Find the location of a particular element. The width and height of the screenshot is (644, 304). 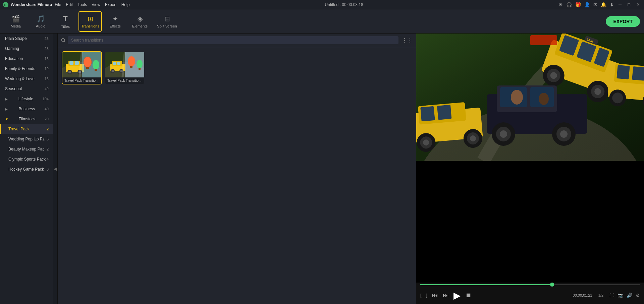

maximize-button: □ is located at coordinates (629, 5).